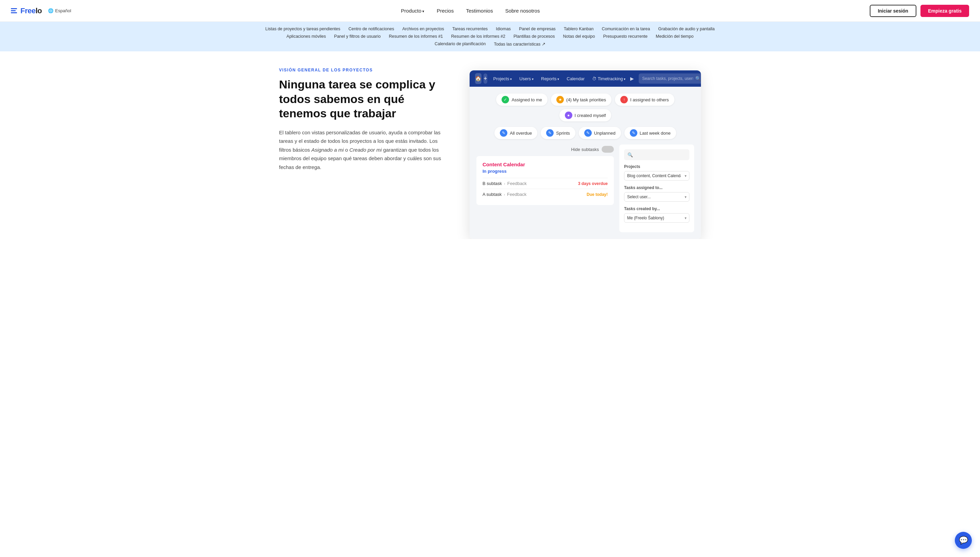 The width and height of the screenshot is (980, 557). I want to click on logo-icon, so click(14, 11).